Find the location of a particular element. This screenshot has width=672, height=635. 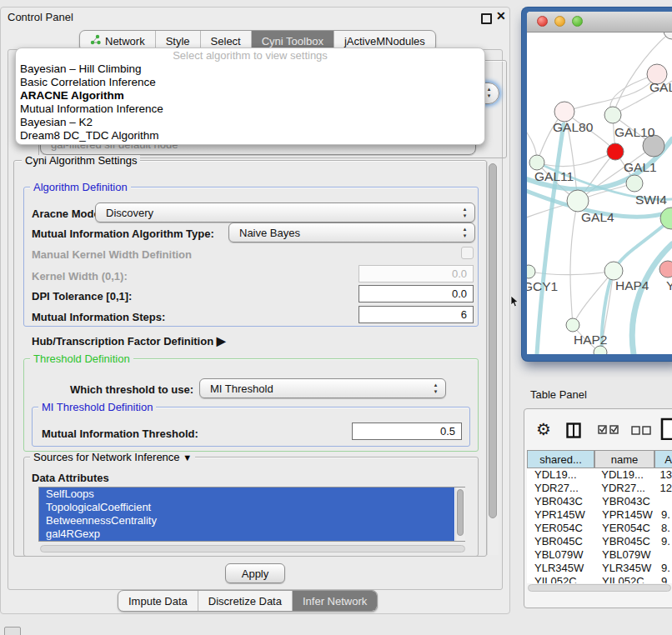

table-hscrollbar is located at coordinates (599, 588).